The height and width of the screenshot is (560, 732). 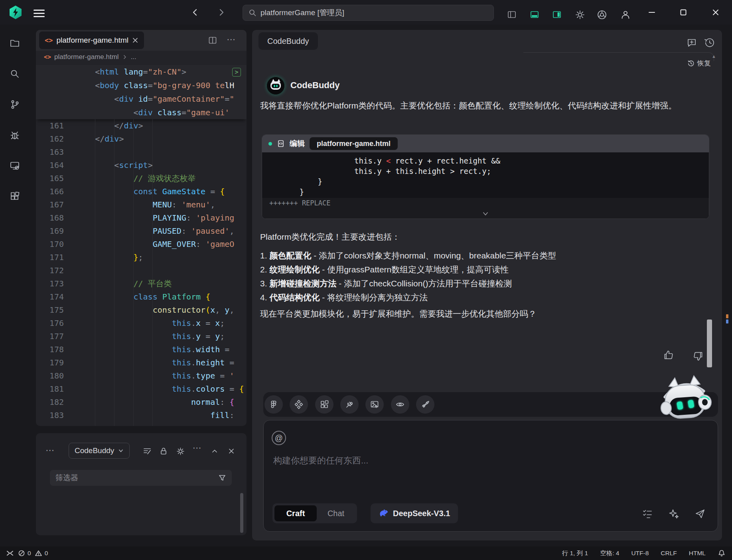 What do you see at coordinates (699, 63) in the screenshot?
I see `restore-button: 恢复` at bounding box center [699, 63].